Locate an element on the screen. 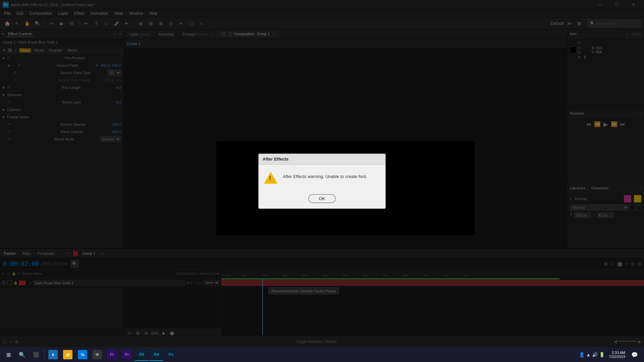 The width and height of the screenshot is (644, 362). taskbar-explorer: 📁 is located at coordinates (68, 355).